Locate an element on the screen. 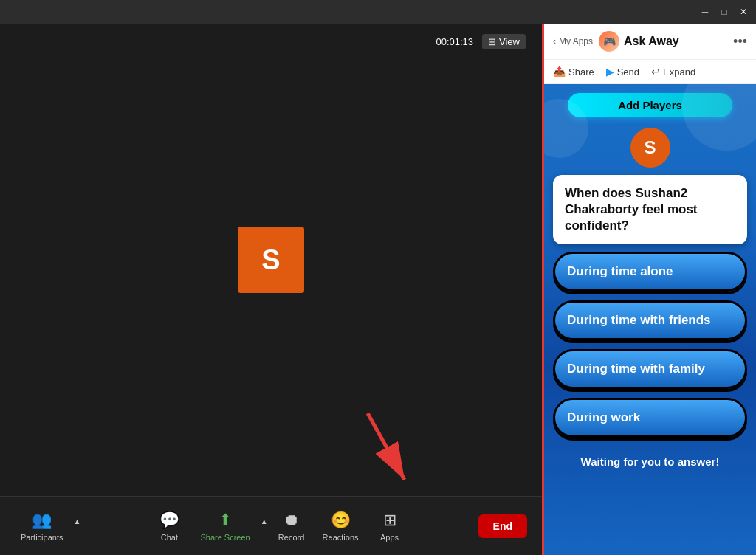 The height and width of the screenshot is (555, 756). minimize-button: ─ is located at coordinates (705, 12).